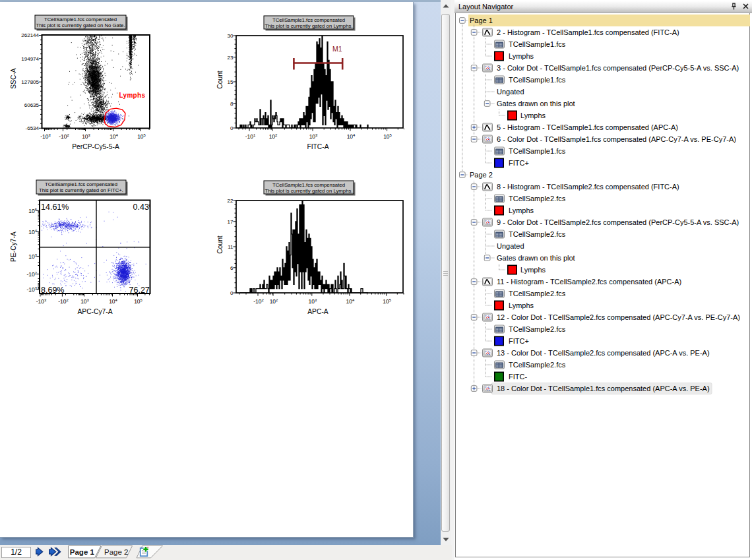 The image size is (752, 560). Describe the element at coordinates (518, 377) in the screenshot. I see `svg-text: FITC-` at that location.